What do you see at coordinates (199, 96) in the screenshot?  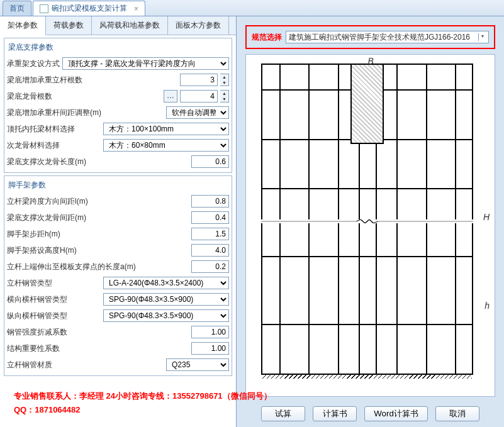 I see `keel-count` at bounding box center [199, 96].